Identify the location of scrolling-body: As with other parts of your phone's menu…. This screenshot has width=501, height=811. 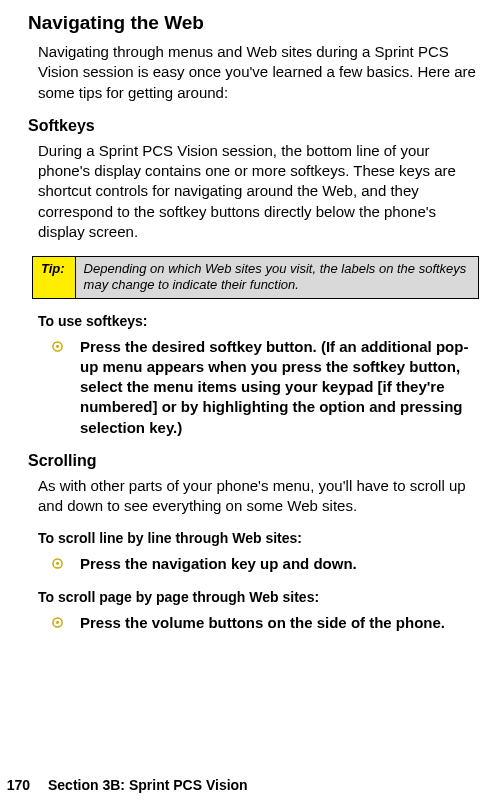
(260, 496).